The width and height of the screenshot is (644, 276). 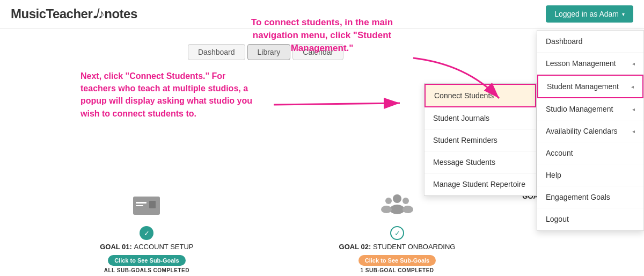 What do you see at coordinates (589, 14) in the screenshot?
I see `logged-in-button: Logged in as Adam ▾` at bounding box center [589, 14].